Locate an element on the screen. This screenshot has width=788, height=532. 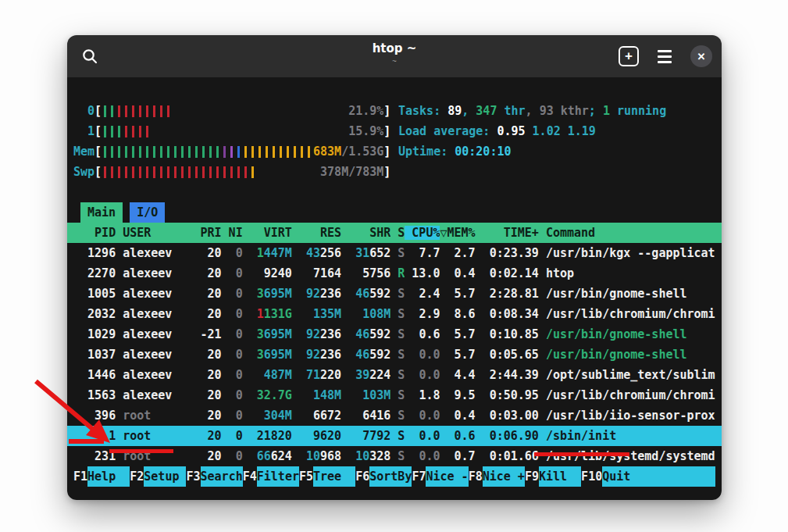
fkey-quit: F10Quit is located at coordinates (648, 477).